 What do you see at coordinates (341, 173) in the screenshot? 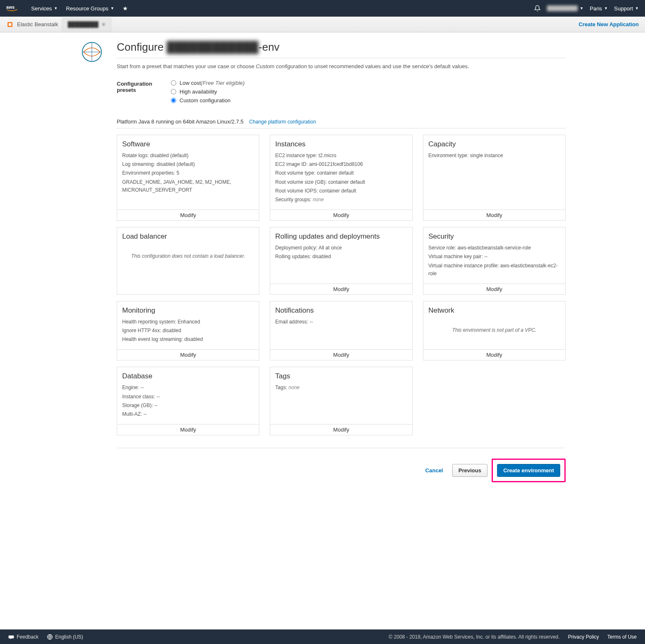
I see `instances-root-type: Root volume type: container default` at bounding box center [341, 173].